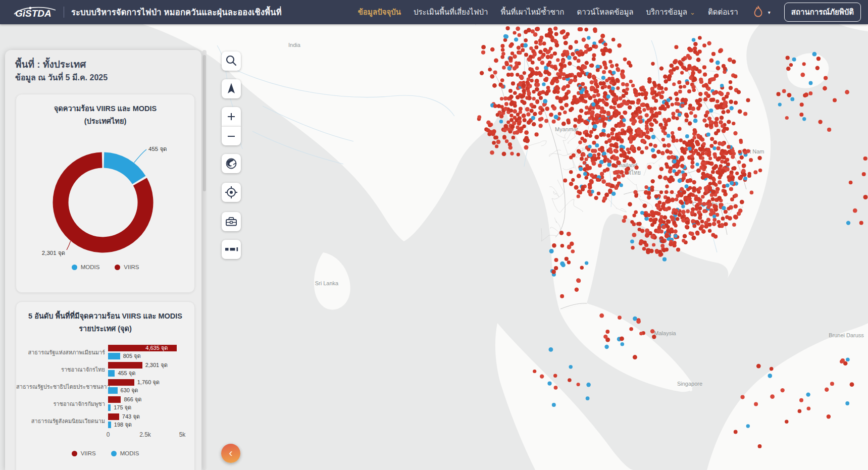  What do you see at coordinates (770, 12) in the screenshot?
I see `chevron-down-icon: ▾` at bounding box center [770, 12].